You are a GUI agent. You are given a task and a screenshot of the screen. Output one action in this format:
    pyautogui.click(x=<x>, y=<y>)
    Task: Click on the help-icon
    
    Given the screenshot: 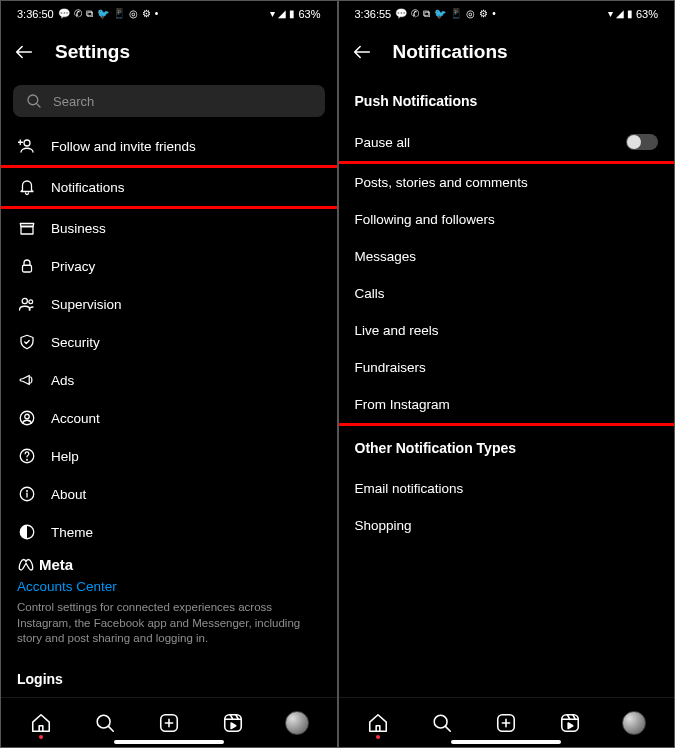 What is the action you would take?
    pyautogui.click(x=27, y=456)
    